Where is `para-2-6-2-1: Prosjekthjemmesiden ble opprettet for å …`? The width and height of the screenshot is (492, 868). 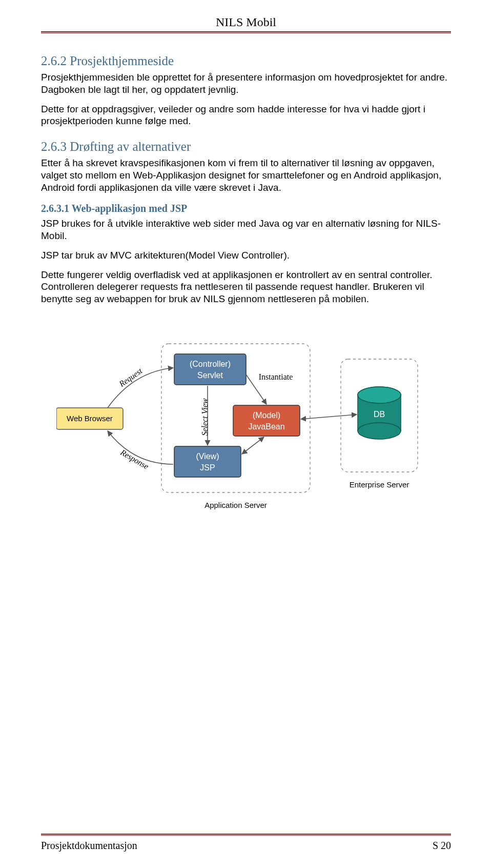 para-2-6-2-1: Prosjekthjemmesiden ble opprettet for å … is located at coordinates (246, 84).